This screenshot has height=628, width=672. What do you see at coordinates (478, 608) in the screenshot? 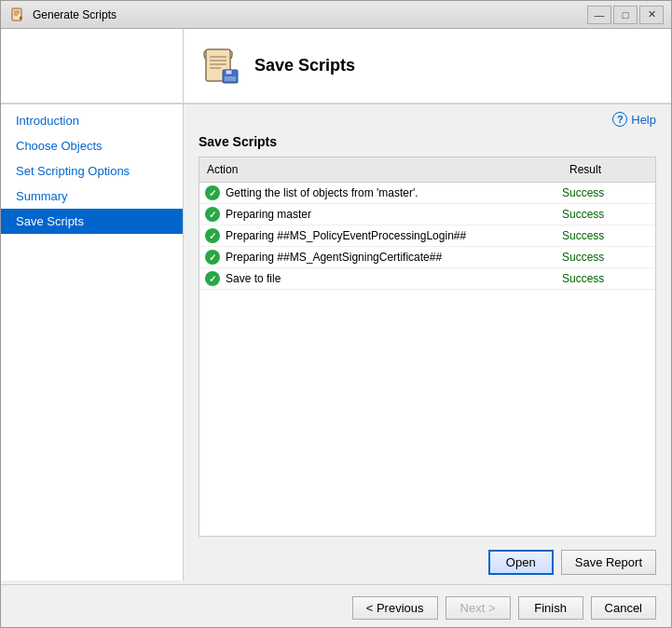
I see `next-button: Next >` at bounding box center [478, 608].